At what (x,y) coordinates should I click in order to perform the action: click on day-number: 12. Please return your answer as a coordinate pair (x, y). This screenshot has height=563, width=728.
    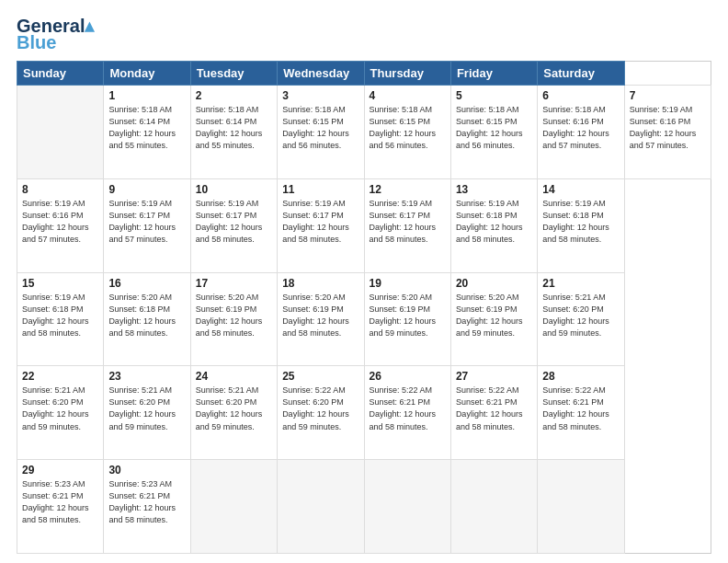
    Looking at the image, I should click on (408, 190).